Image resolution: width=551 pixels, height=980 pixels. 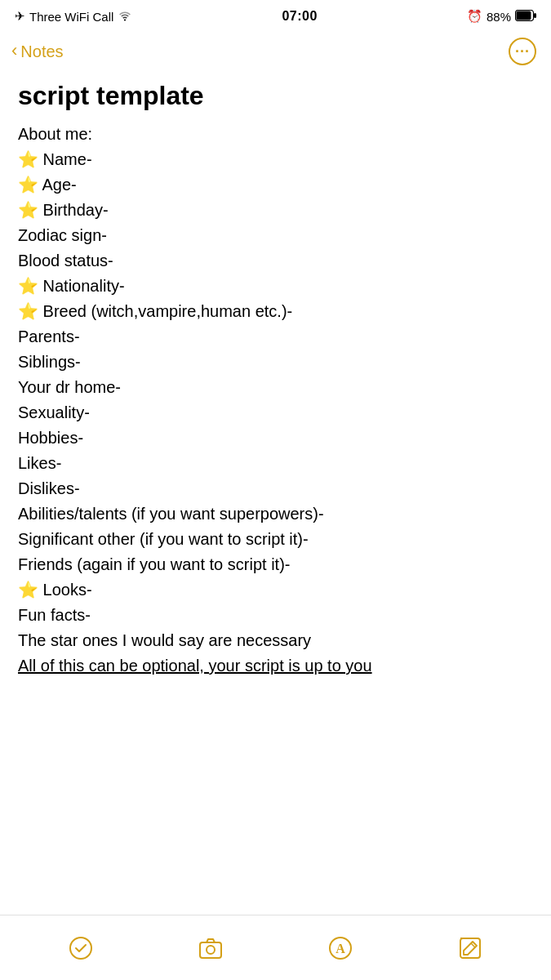 What do you see at coordinates (499, 16) in the screenshot?
I see `battery-percent: 88%` at bounding box center [499, 16].